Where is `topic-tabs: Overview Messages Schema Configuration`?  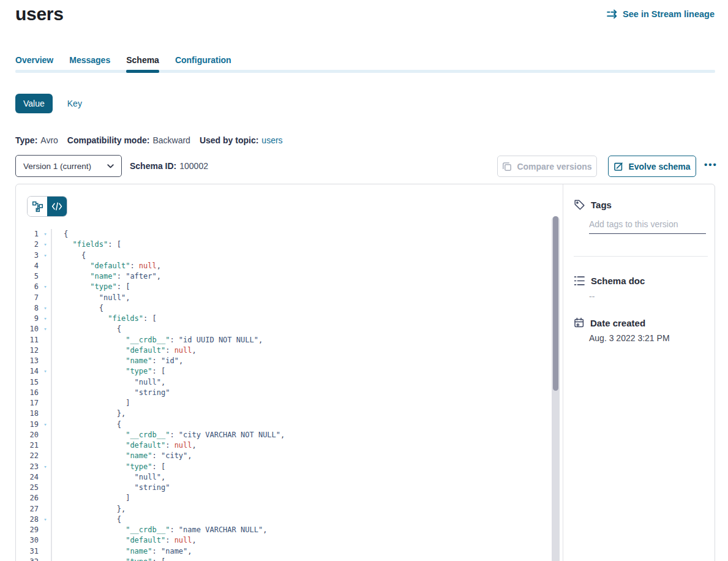
topic-tabs: Overview Messages Schema Configuration is located at coordinates (124, 64).